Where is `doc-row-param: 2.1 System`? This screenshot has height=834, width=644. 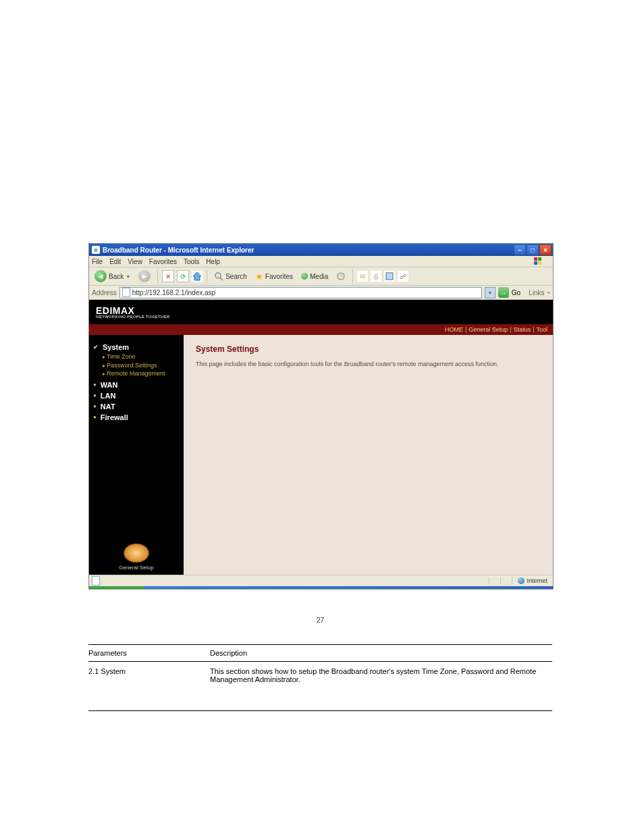
doc-row-param: 2.1 System is located at coordinates (149, 675).